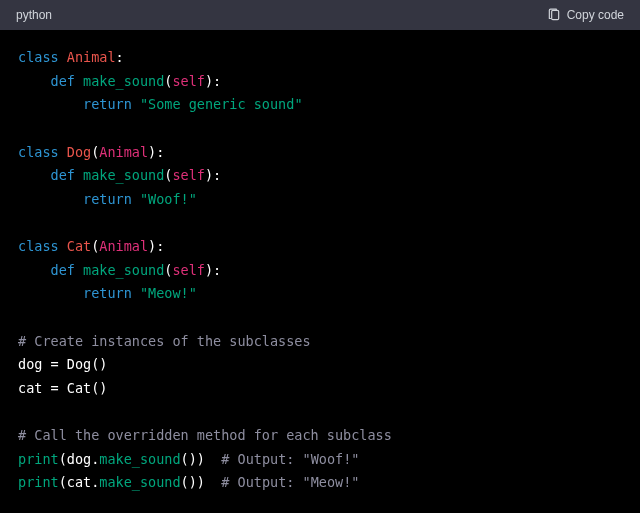  I want to click on copy-code-button: Copy code, so click(586, 15).